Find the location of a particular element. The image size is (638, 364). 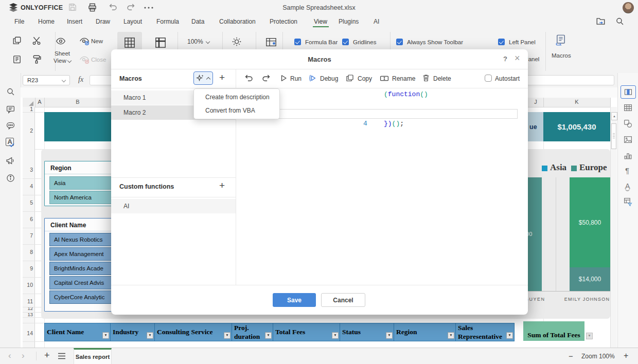

filter-button-proj-duration: ▼ is located at coordinates (269, 335).